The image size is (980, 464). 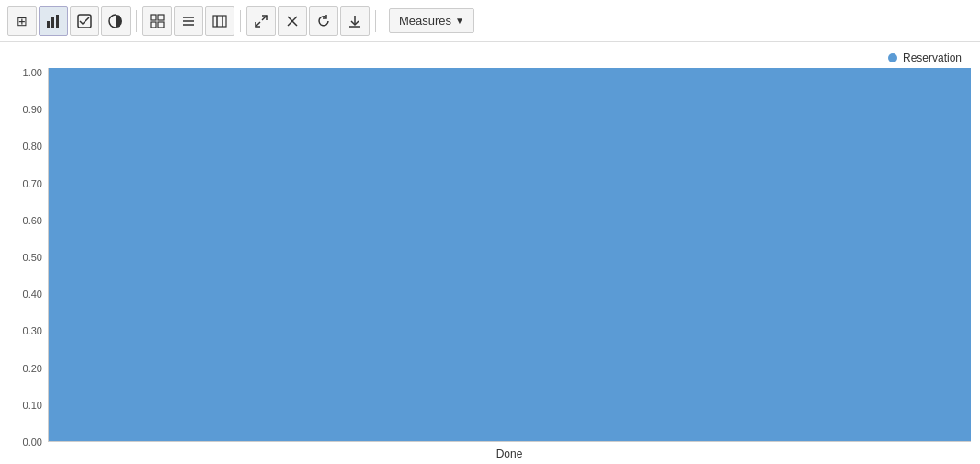 What do you see at coordinates (26, 221) in the screenshot?
I see `y-label-0.60: 0.60` at bounding box center [26, 221].